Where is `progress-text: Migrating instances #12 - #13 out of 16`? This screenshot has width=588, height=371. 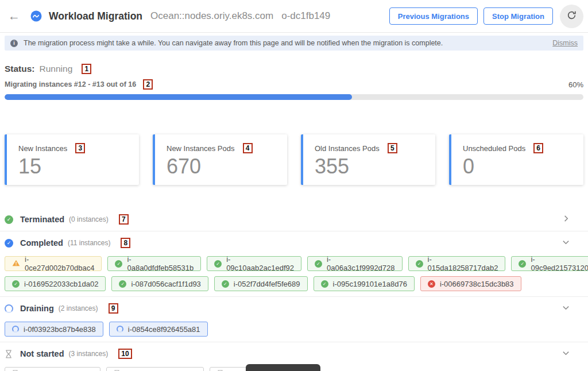 progress-text: Migrating instances #12 - #13 out of 16 is located at coordinates (70, 84).